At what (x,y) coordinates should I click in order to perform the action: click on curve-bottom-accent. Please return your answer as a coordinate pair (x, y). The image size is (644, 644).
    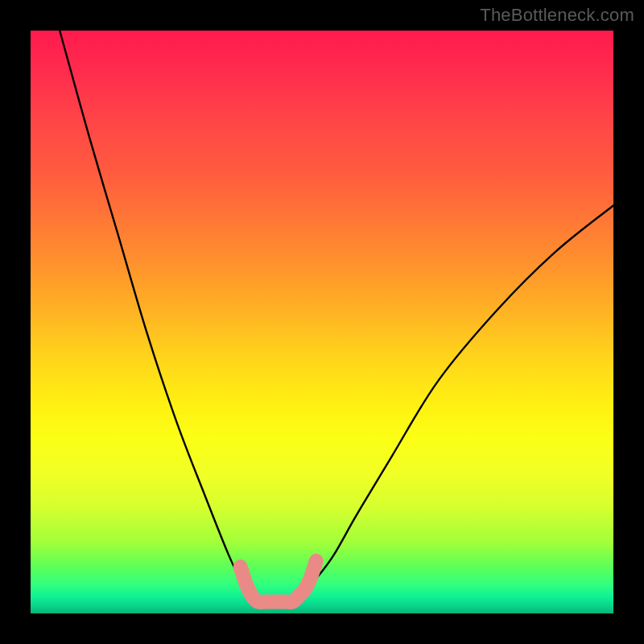
    Looking at the image, I should click on (279, 581).